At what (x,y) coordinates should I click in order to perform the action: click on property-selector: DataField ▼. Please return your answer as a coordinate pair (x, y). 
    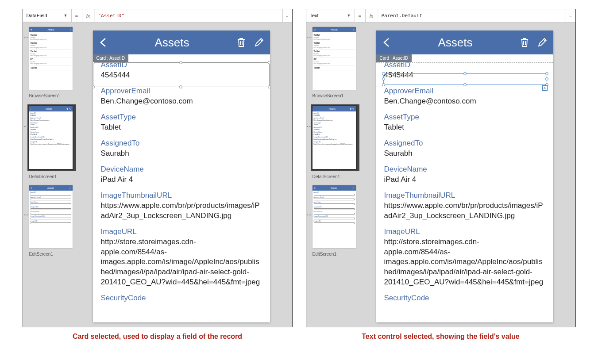
    Looking at the image, I should click on (47, 16).